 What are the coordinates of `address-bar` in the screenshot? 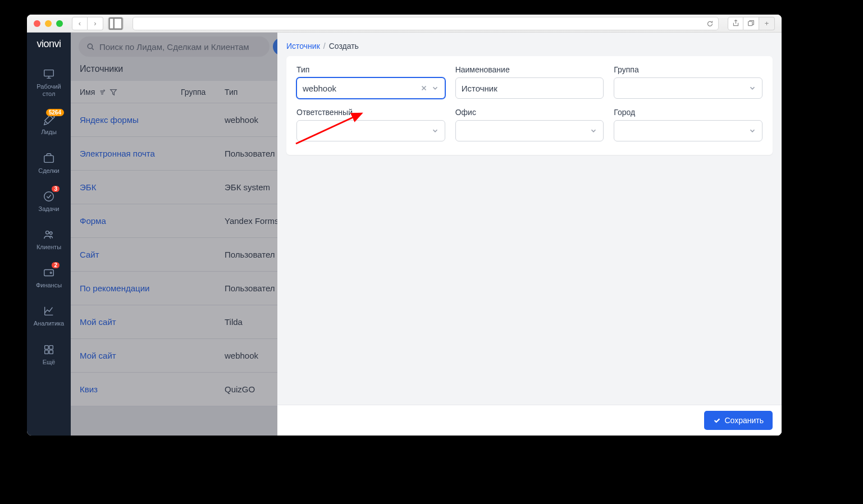 It's located at (426, 24).